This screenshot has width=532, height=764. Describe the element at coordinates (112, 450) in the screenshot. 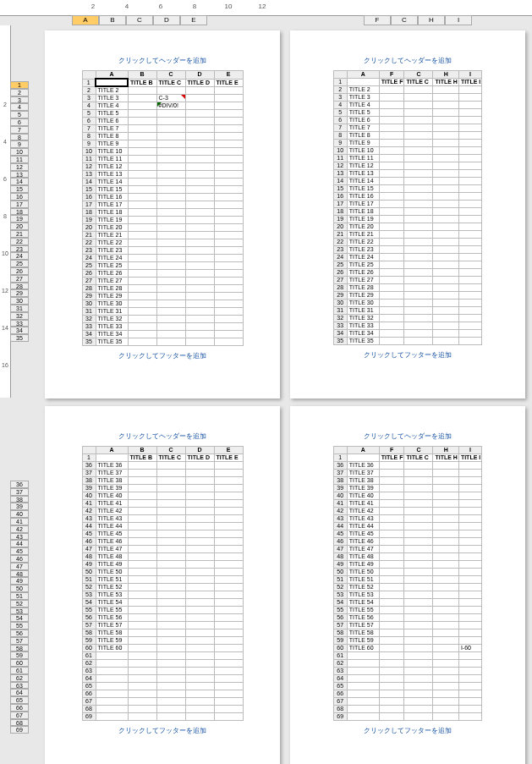

I see `col-A: A` at that location.